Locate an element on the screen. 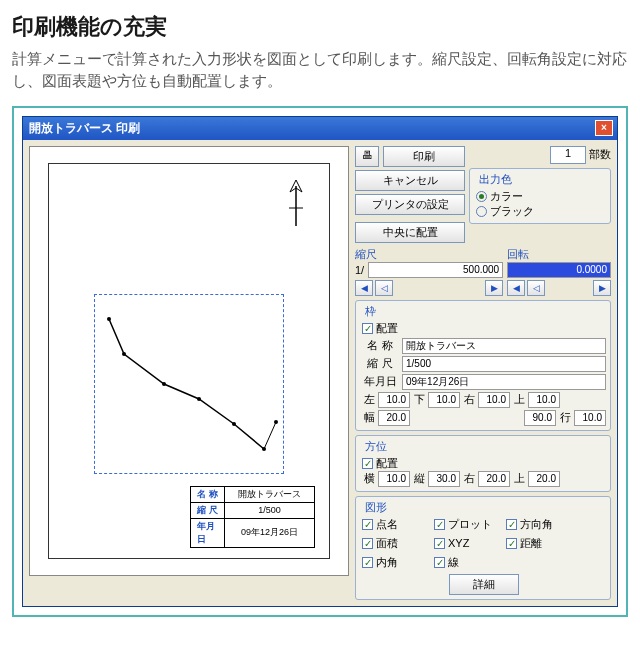 The image size is (640, 660). chk-distance: 距離 is located at coordinates (537, 544).